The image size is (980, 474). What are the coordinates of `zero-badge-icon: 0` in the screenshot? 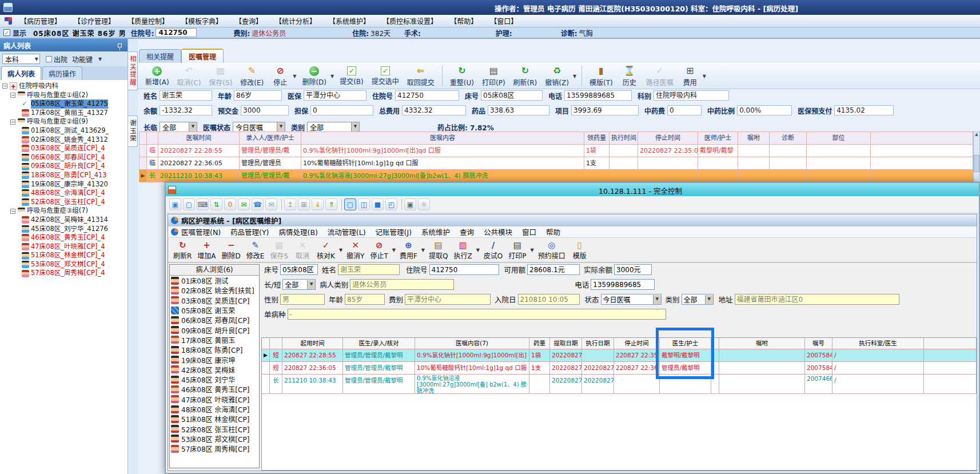 It's located at (230, 205).